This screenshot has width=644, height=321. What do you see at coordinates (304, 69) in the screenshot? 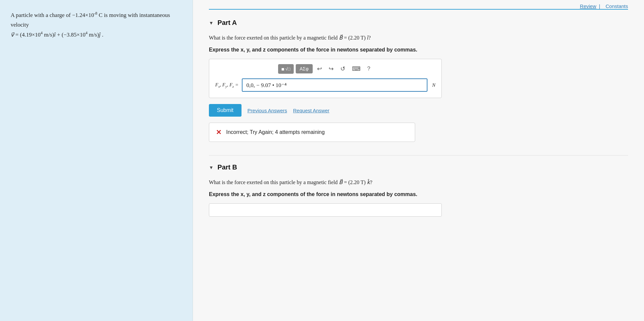
I see `math-symbols-button: AΣφ` at bounding box center [304, 69].